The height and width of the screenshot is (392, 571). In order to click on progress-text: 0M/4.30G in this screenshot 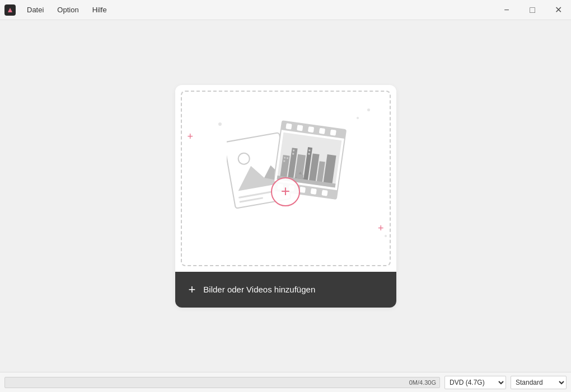, I will do `click(423, 382)`.